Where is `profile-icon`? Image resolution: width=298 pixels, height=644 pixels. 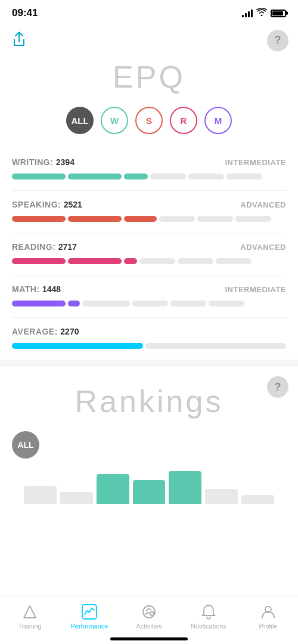 profile-icon is located at coordinates (268, 612).